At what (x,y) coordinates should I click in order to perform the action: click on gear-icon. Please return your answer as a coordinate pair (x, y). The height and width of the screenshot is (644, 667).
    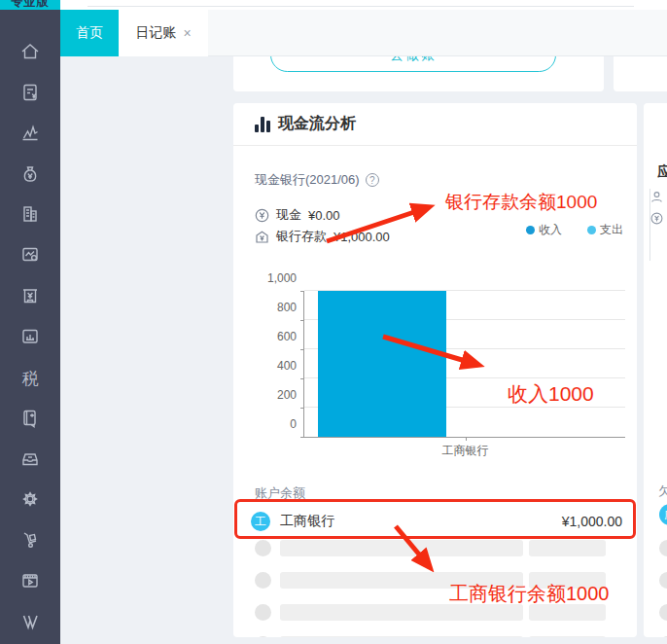
    Looking at the image, I should click on (30, 501).